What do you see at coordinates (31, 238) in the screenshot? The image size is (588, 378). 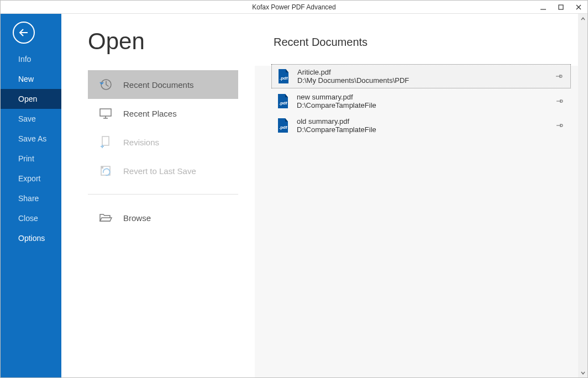 I see `sidebar-item-options: Options` at bounding box center [31, 238].